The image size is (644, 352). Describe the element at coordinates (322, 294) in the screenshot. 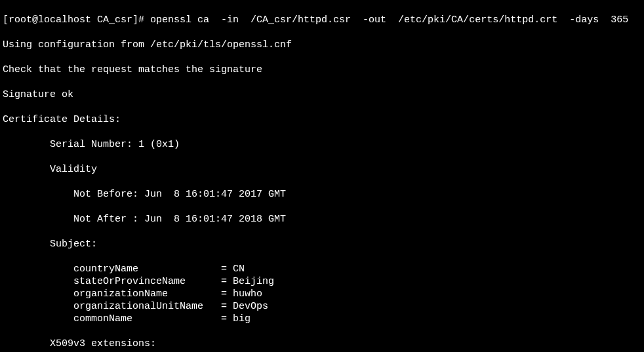

I see `subject-row: organizationName = huwho` at that location.